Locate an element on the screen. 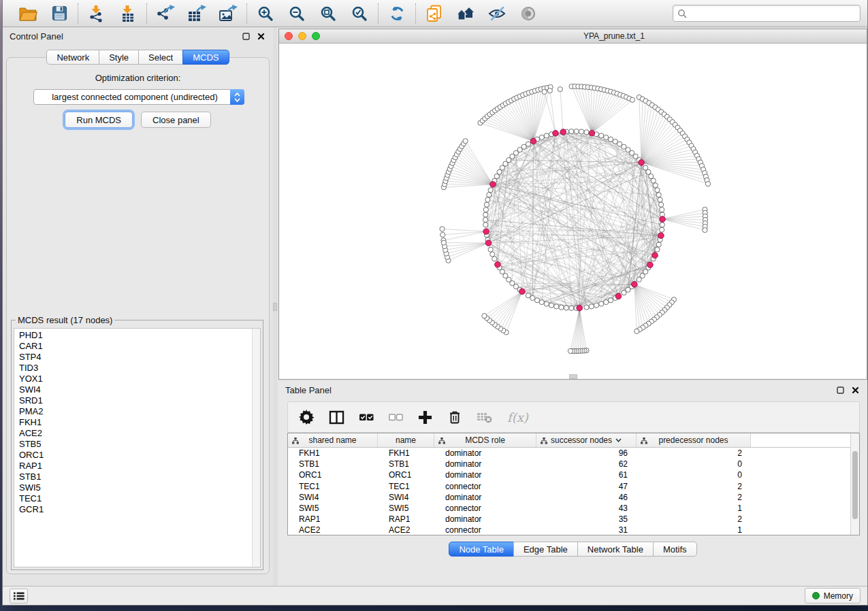 This screenshot has height=611, width=868. run-mcds-button: Run MCDS is located at coordinates (99, 120).